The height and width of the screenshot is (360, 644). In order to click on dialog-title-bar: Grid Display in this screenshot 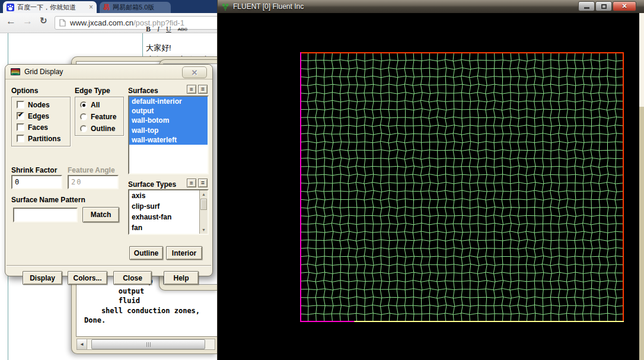, I will do `click(109, 72)`.